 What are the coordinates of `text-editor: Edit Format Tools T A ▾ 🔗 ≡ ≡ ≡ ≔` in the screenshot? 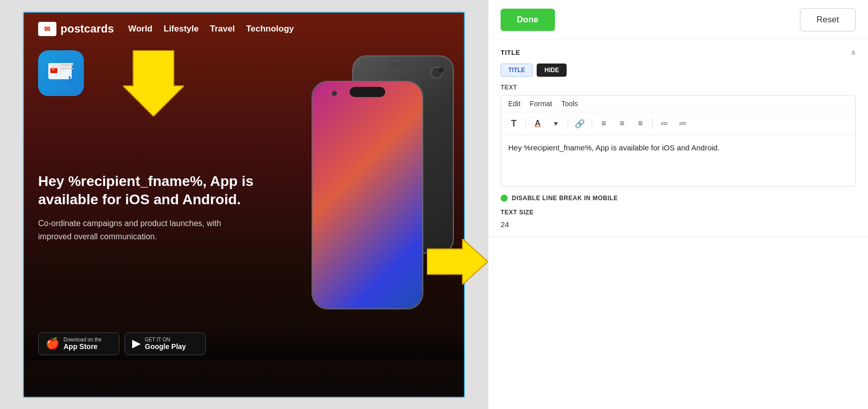 It's located at (678, 141).